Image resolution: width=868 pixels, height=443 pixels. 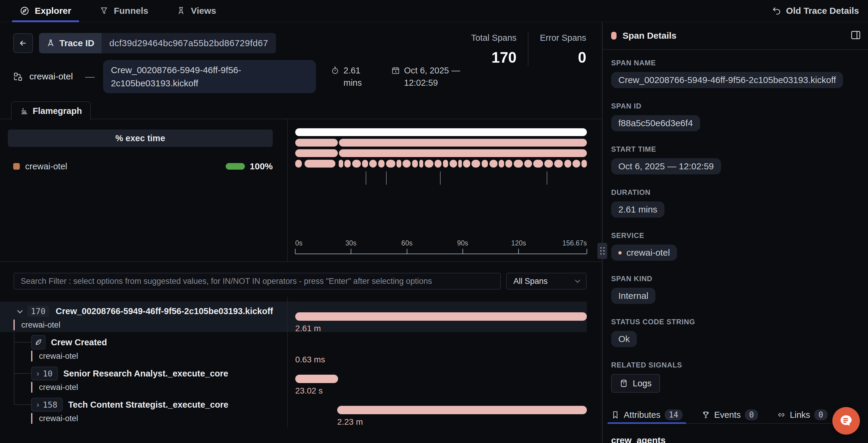 What do you see at coordinates (735, 365) in the screenshot?
I see `related-signals-label: RELATED SIGNALS` at bounding box center [735, 365].